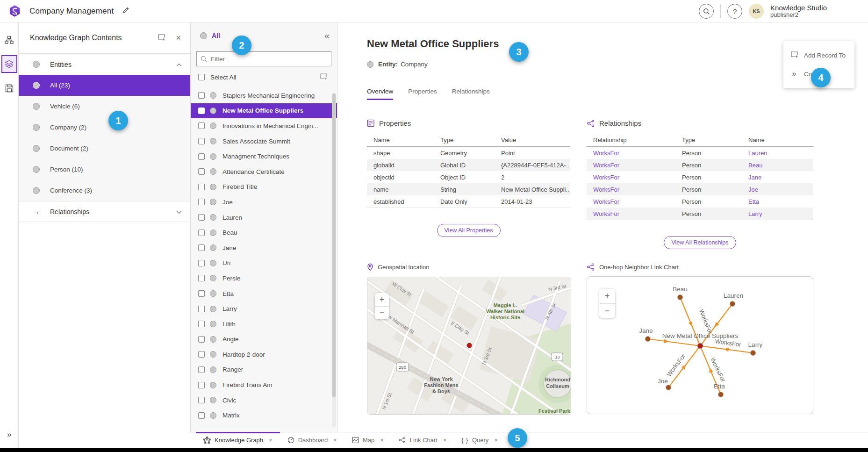 The height and width of the screenshot is (452, 868). What do you see at coordinates (471, 94) in the screenshot?
I see `tab-relationships: Relationships` at bounding box center [471, 94].